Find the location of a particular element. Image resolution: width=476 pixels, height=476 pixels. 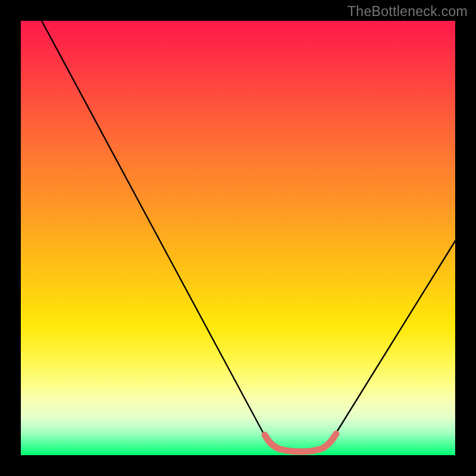

optimal-zone-marker is located at coordinates (300, 443).